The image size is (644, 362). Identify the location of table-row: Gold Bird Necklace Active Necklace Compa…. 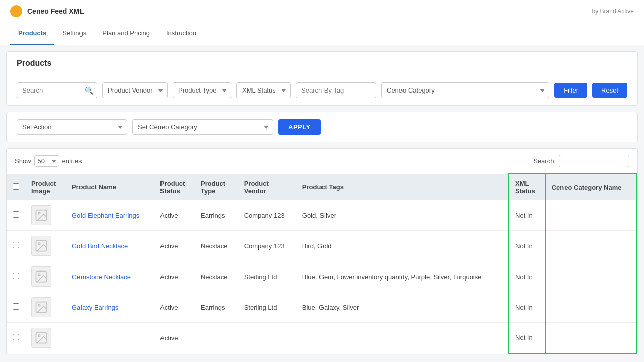
(322, 246).